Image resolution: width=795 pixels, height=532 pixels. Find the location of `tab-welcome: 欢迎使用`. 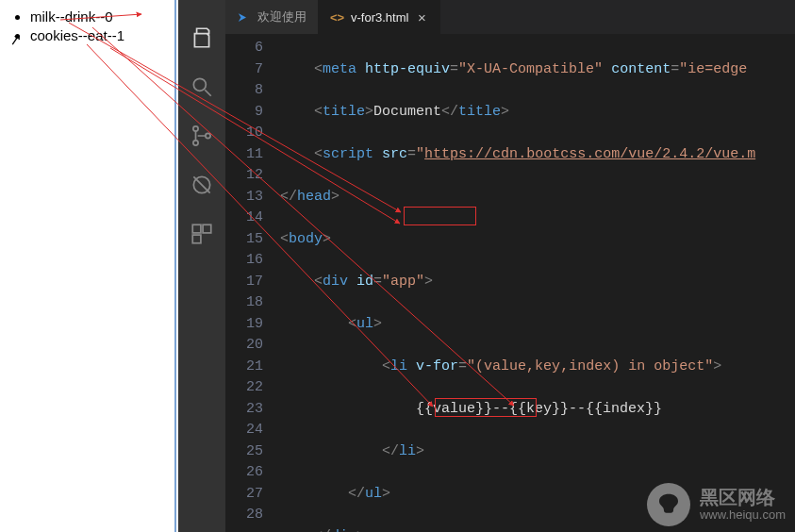

tab-welcome: 欢迎使用 is located at coordinates (272, 17).